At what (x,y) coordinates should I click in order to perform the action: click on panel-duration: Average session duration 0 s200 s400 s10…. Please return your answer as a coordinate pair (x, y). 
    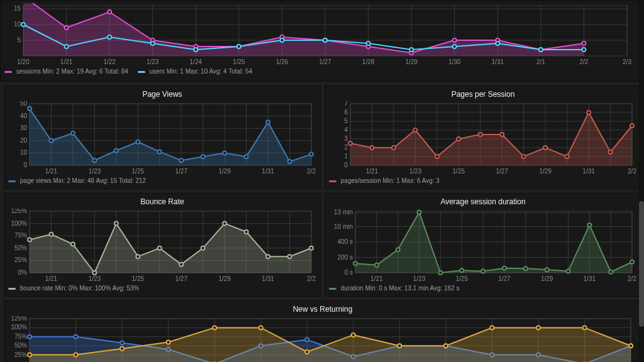
    Looking at the image, I should click on (483, 245).